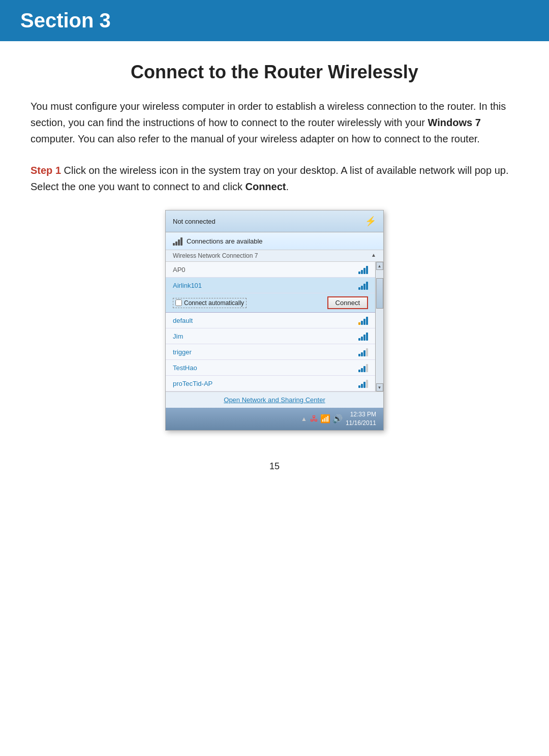 Image resolution: width=549 pixels, height=756 pixels. What do you see at coordinates (194, 222) in the screenshot?
I see `not-connected-text: Not connected` at bounding box center [194, 222].